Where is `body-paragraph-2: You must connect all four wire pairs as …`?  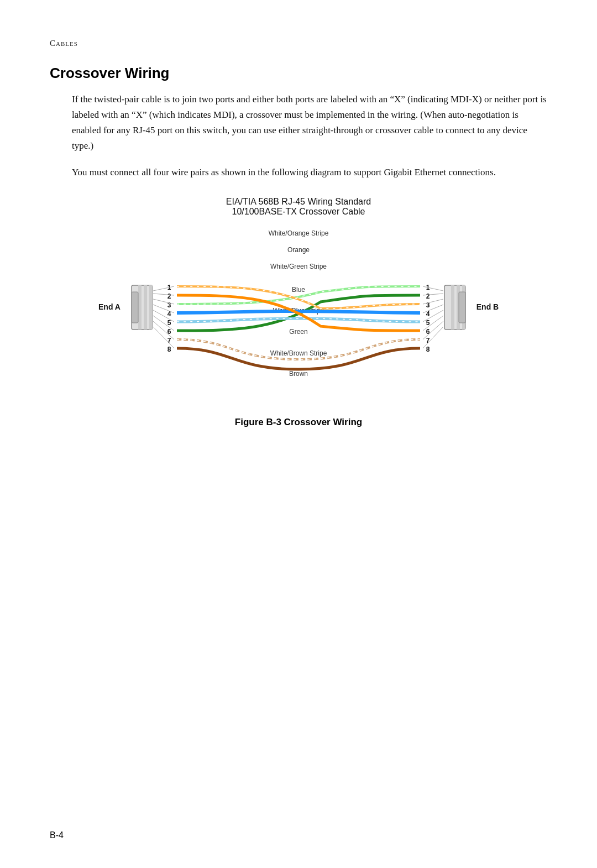
body-paragraph-2: You must connect all four wire pairs as … is located at coordinates (310, 172).